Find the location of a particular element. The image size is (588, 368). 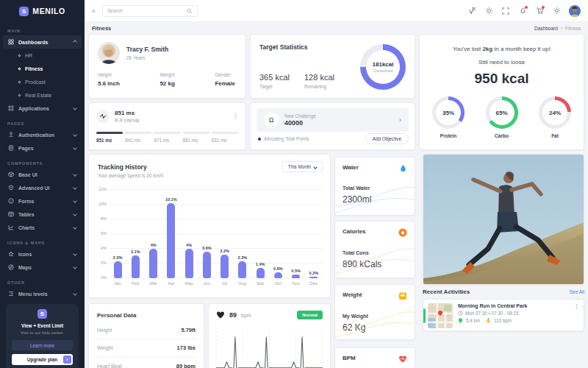

rr-value: 851 ms is located at coordinates (126, 113).